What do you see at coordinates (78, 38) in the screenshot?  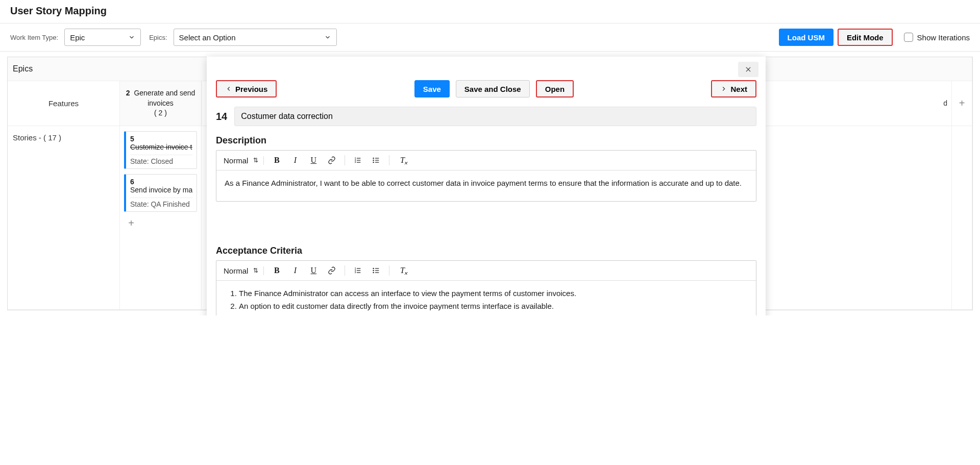 I see `work-item-type-value: Epic` at bounding box center [78, 38].